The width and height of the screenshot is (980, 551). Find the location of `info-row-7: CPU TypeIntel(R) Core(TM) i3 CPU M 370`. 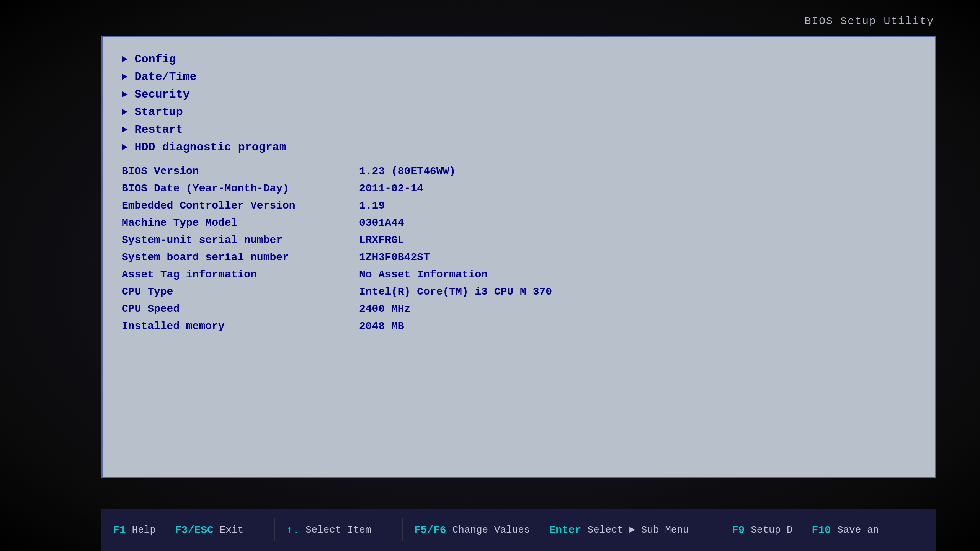

info-row-7: CPU TypeIntel(R) Core(TM) i3 CPU M 370 is located at coordinates (519, 292).